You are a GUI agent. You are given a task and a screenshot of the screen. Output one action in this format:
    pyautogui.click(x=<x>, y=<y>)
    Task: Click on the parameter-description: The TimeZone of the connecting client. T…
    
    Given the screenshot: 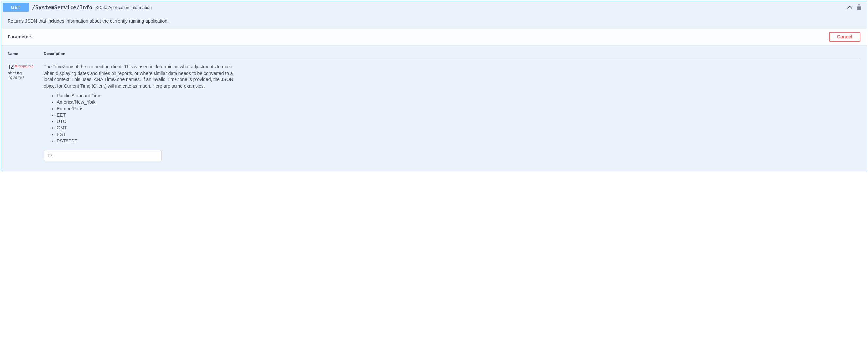 What is the action you would take?
    pyautogui.click(x=140, y=77)
    